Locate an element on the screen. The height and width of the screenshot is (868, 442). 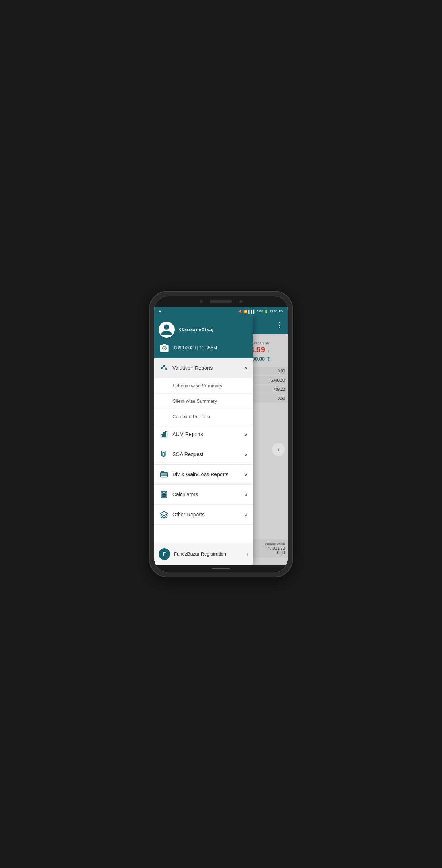
client-wise-summary-item: Client wise Summary is located at coordinates (203, 401).